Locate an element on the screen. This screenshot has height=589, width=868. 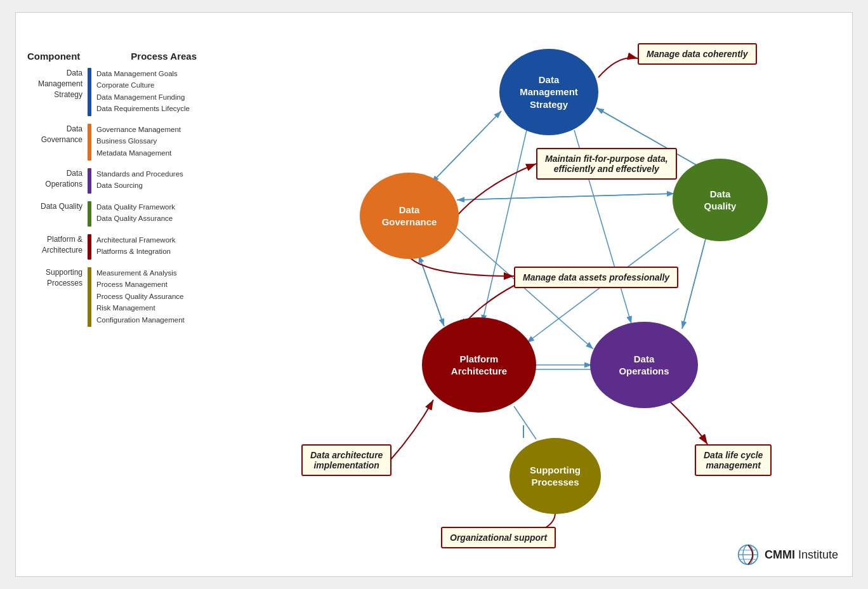
legend: Component Process Areas Data Management … is located at coordinates (145, 193).